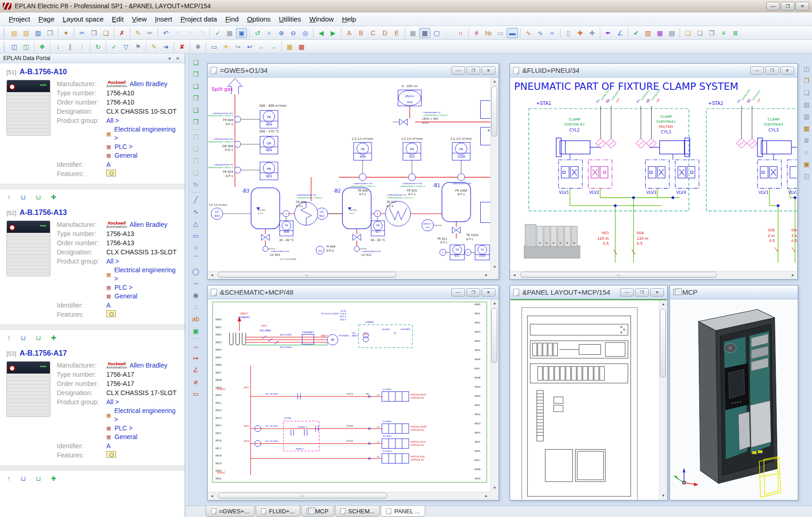 Image resolution: width=812 pixels, height=517 pixels. Describe the element at coordinates (672, 33) in the screenshot. I see `structure-list-button: ▤` at that location.